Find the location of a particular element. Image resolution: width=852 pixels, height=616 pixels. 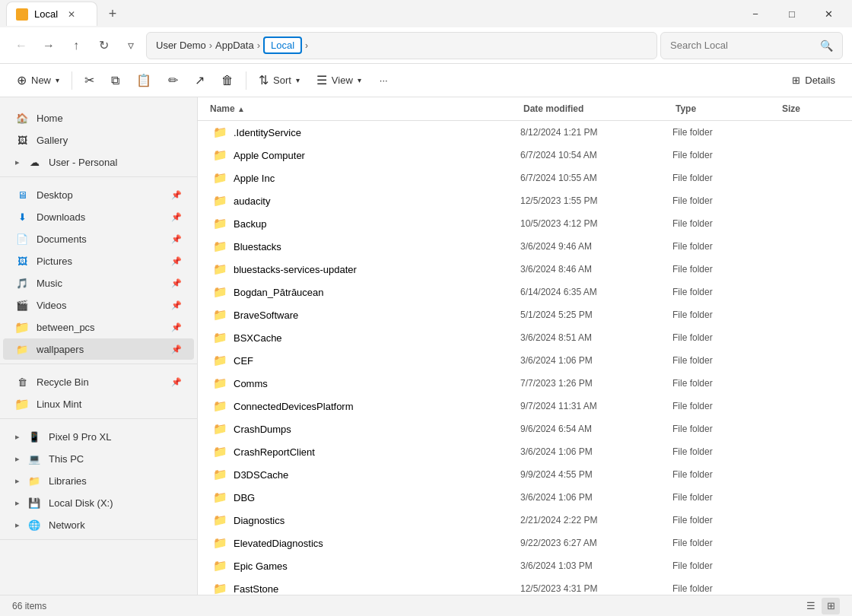

table-row: 📁 BSXCache 3/6/2024 8:51 AM File folder is located at coordinates (525, 338).